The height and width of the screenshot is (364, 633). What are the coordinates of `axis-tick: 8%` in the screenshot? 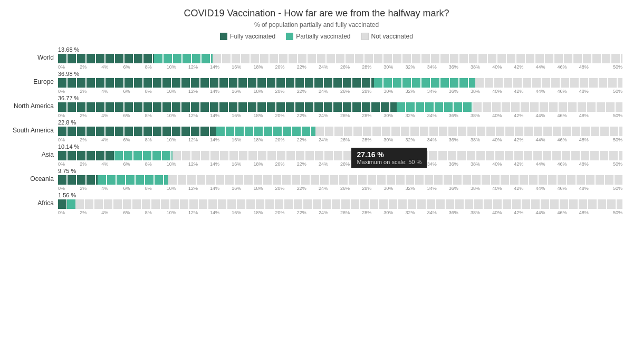 It's located at (156, 140).